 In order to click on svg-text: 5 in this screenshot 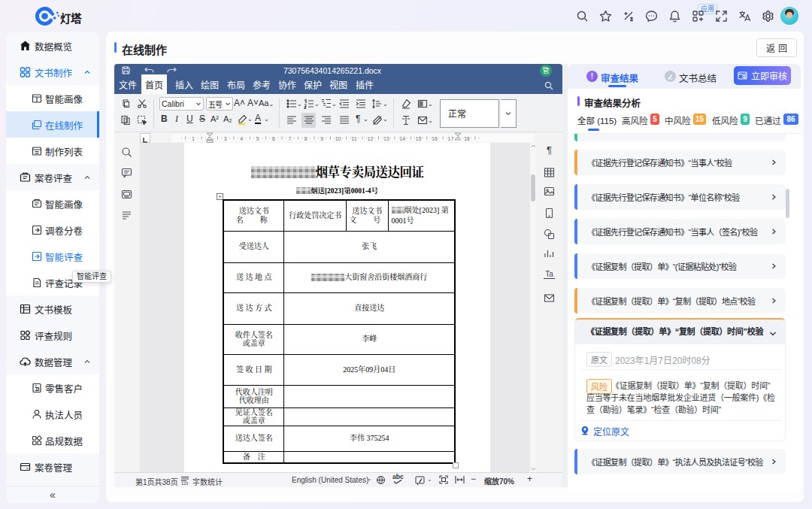, I will do `click(258, 138)`.